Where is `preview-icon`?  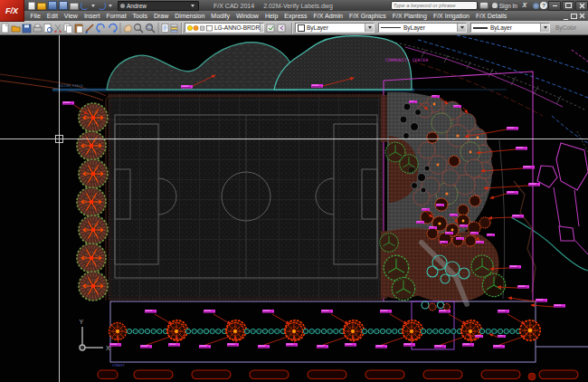 preview-icon is located at coordinates (49, 27).